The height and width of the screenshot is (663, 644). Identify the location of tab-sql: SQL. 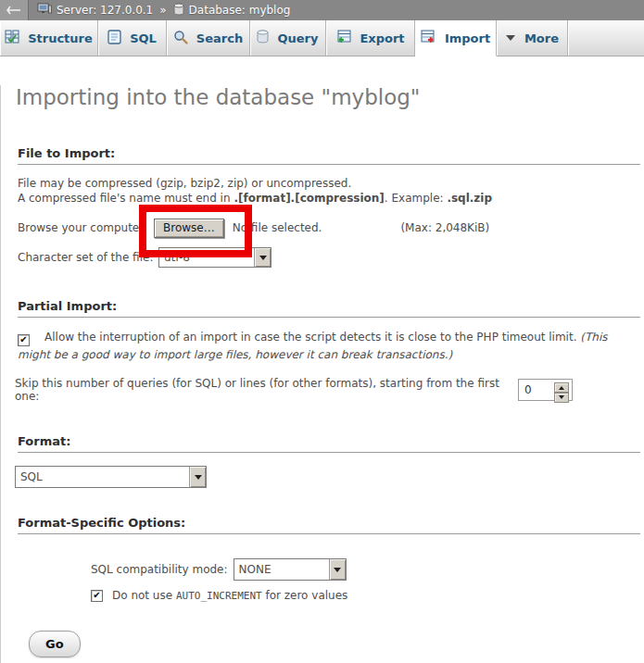
(133, 38).